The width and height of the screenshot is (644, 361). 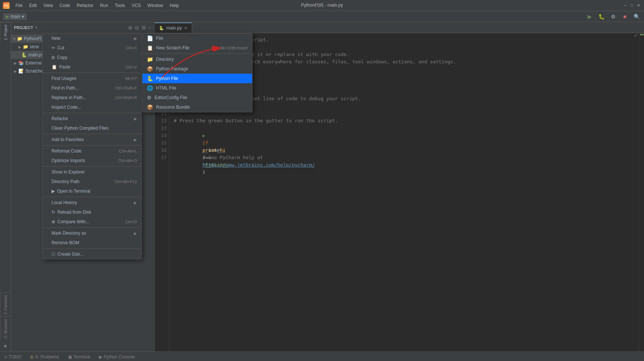 I want to click on menu-item-terminal: ▶ Open in Terminal, so click(x=92, y=191).